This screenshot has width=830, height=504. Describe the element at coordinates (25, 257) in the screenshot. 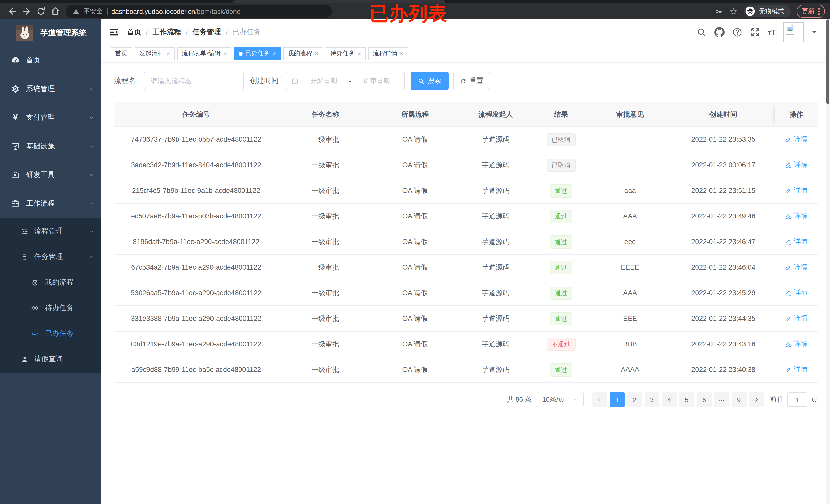

I see `flow-branch-icon` at that location.